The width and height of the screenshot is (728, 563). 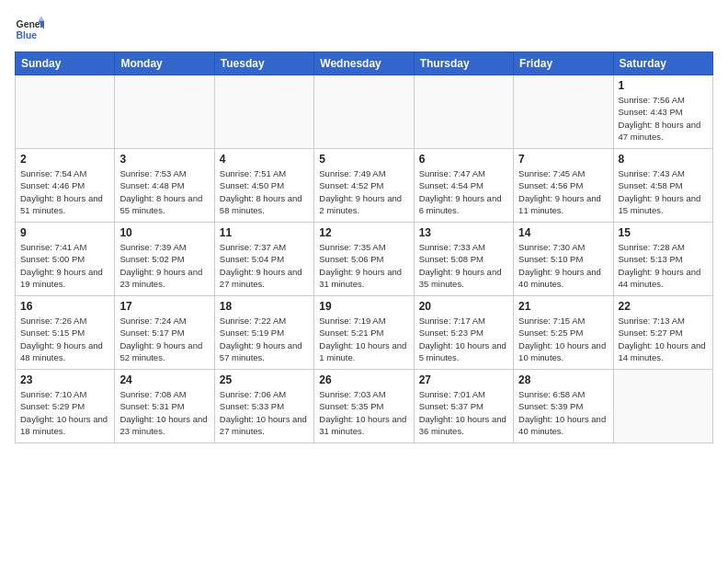 I want to click on calendar-cell: 7Sunrise: 7:45 AMSunset: 4:56 PMDaylight…, so click(x=563, y=186).